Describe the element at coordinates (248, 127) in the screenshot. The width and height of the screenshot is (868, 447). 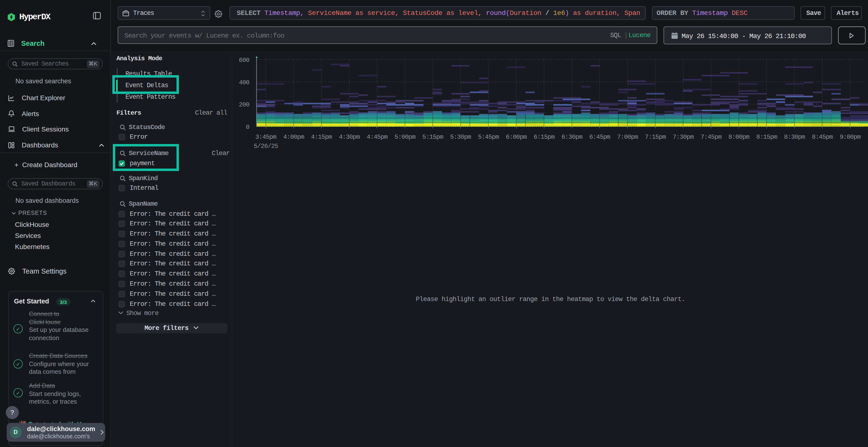
I see `svg-text: 0` at that location.